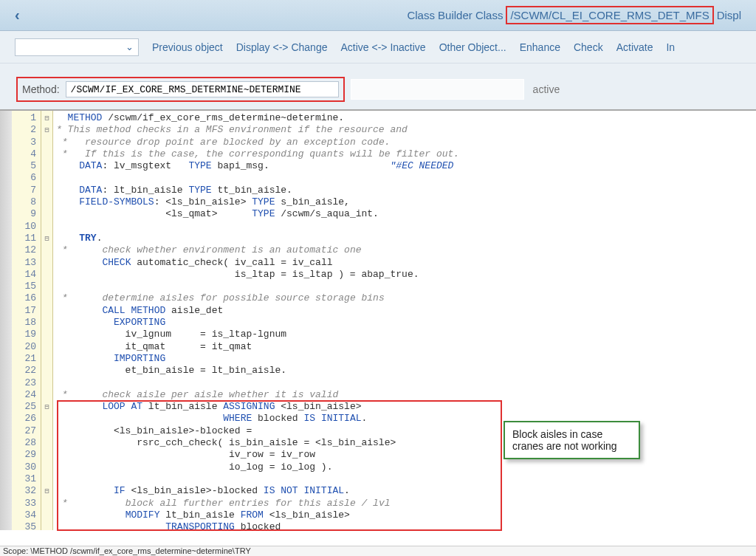 The height and width of the screenshot is (556, 756). Describe the element at coordinates (437, 89) in the screenshot. I see `method-readonly-field` at that location.